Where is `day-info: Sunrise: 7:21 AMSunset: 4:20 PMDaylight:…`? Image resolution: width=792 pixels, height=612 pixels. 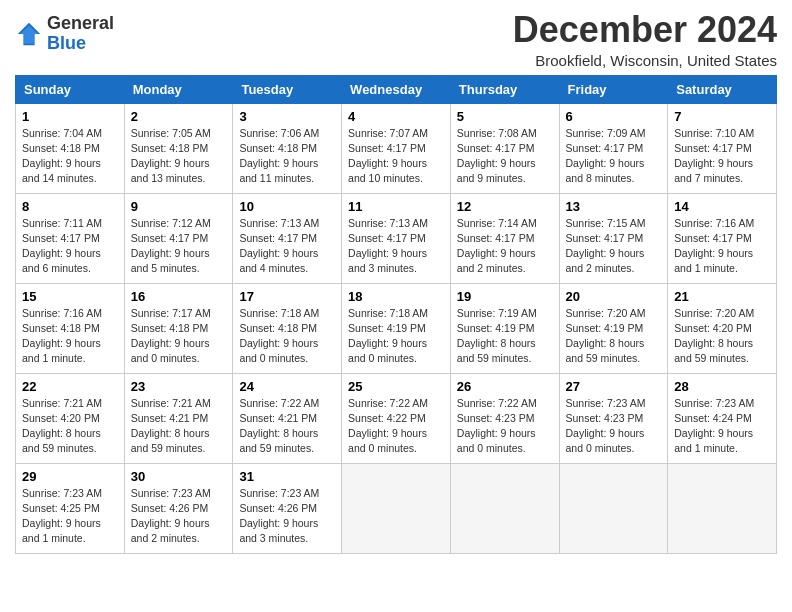 day-info: Sunrise: 7:21 AMSunset: 4:20 PMDaylight:… is located at coordinates (70, 426).